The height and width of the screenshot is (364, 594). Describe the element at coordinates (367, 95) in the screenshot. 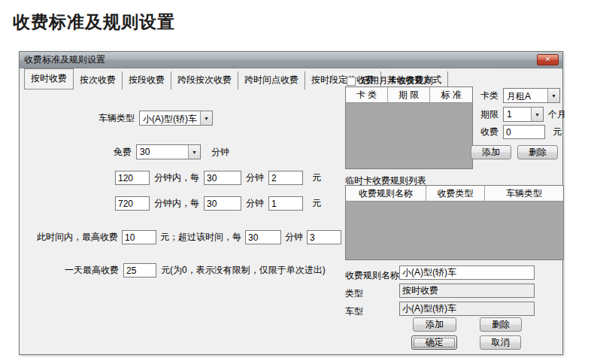

I see `monthly-col-card-type: 卡 类` at that location.